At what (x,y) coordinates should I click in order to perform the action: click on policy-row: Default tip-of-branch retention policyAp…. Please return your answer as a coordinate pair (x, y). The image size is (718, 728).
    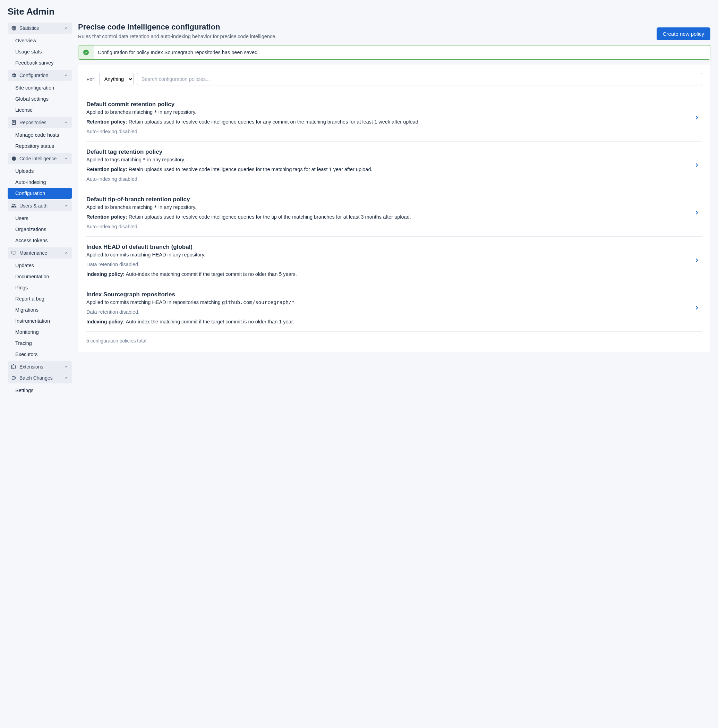
    Looking at the image, I should click on (394, 213).